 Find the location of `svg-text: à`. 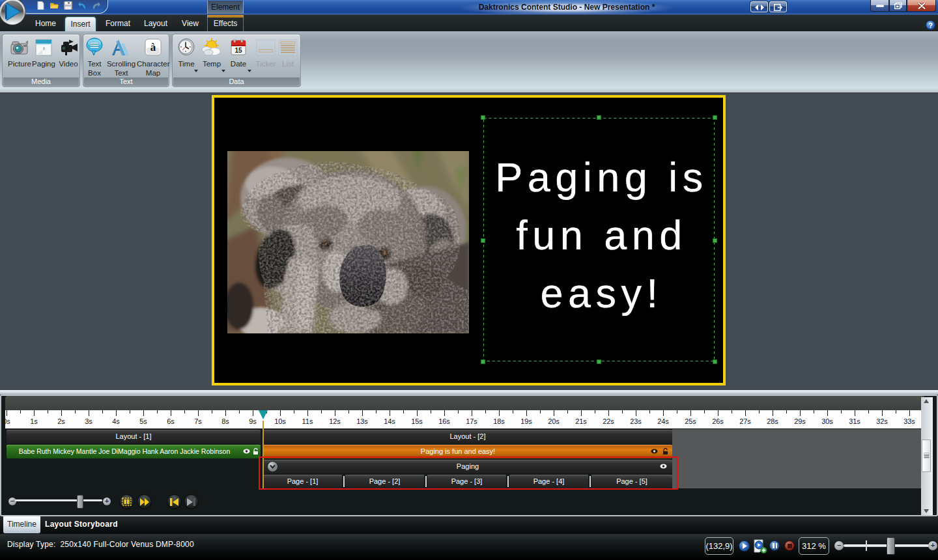

svg-text: à is located at coordinates (154, 47).